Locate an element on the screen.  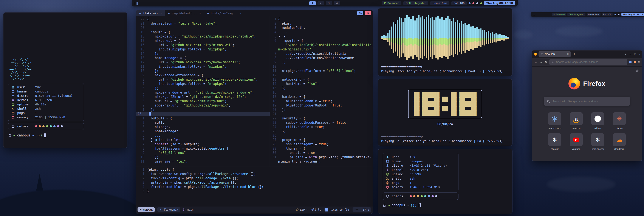
editor-tab-hosts/isoImag...: hosts/isoImag...× is located at coordinates (224, 13).